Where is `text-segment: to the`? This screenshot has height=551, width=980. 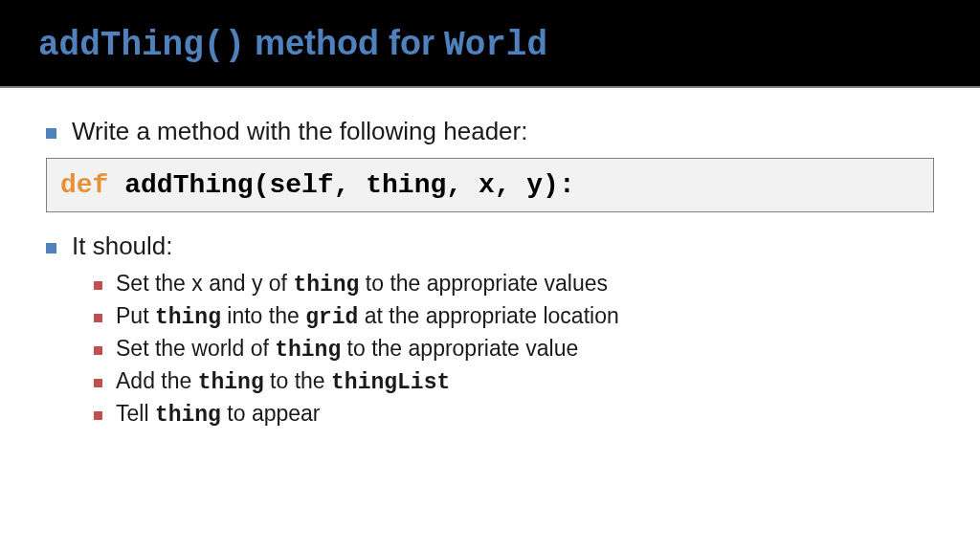 text-segment: to the is located at coordinates (298, 381).